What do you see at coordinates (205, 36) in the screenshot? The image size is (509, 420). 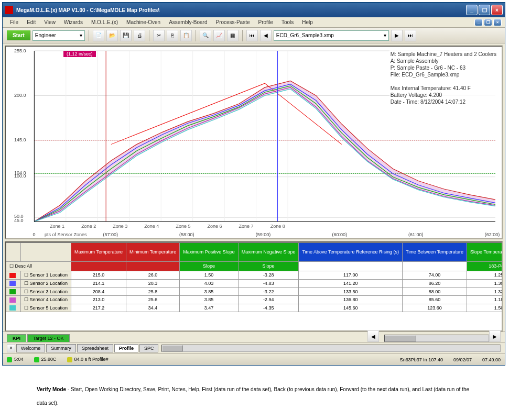 I see `zoom-icon: 🔍` at bounding box center [205, 36].